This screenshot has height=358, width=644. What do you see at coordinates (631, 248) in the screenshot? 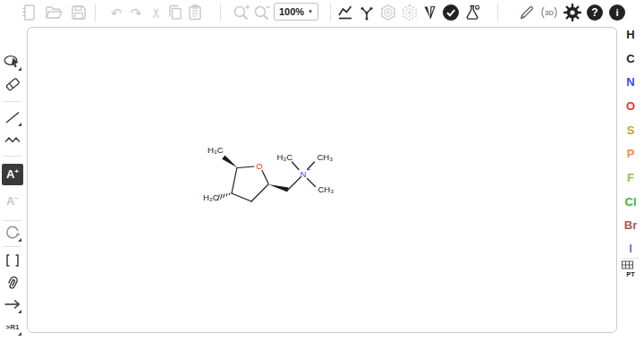
I see `element-button-i: I` at bounding box center [631, 248].